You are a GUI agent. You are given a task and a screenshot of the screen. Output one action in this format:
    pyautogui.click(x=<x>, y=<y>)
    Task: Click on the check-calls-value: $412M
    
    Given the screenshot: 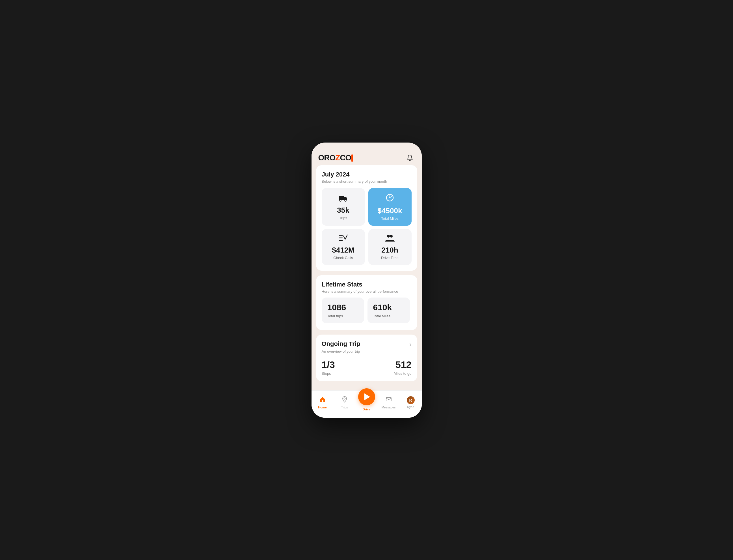 What is the action you would take?
    pyautogui.click(x=343, y=250)
    